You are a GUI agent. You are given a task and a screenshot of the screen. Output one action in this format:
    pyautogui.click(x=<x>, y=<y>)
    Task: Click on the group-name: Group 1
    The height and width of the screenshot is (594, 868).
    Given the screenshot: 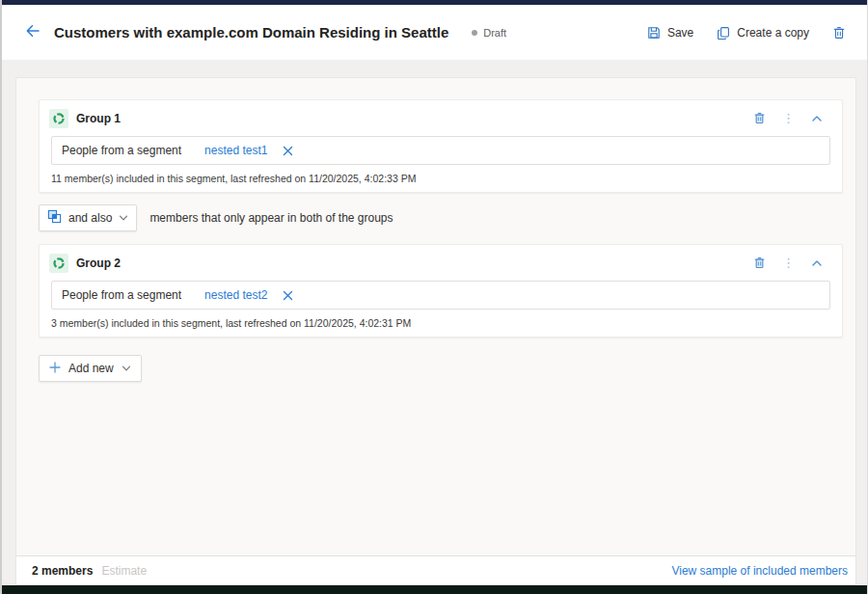 What is the action you would take?
    pyautogui.click(x=98, y=119)
    